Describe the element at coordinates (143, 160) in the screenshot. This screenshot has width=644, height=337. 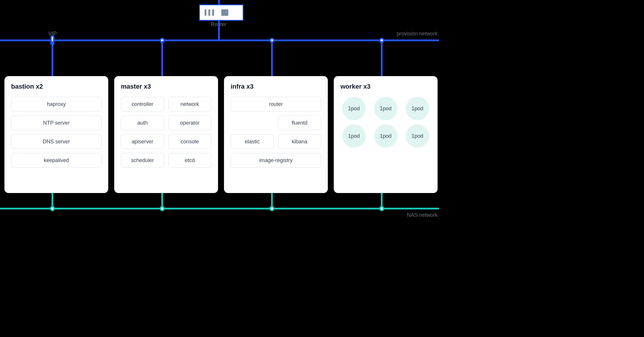
I see `service-box: scheduler` at that location.